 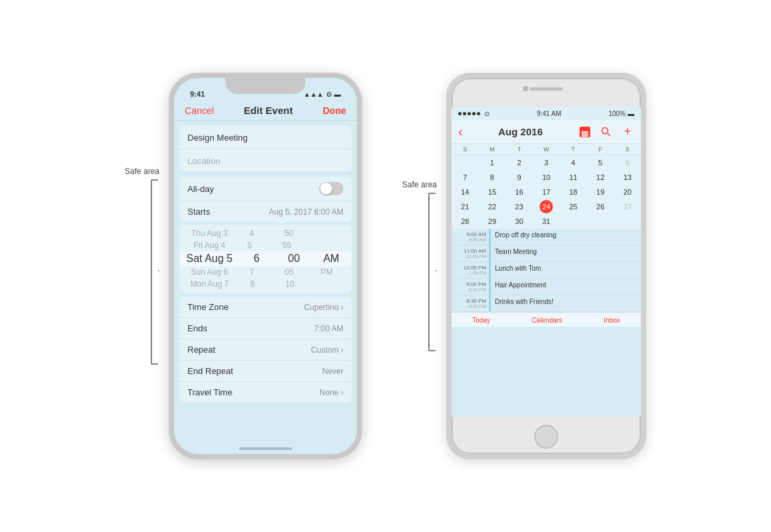 What do you see at coordinates (331, 189) in the screenshot?
I see `allday-toggle` at bounding box center [331, 189].